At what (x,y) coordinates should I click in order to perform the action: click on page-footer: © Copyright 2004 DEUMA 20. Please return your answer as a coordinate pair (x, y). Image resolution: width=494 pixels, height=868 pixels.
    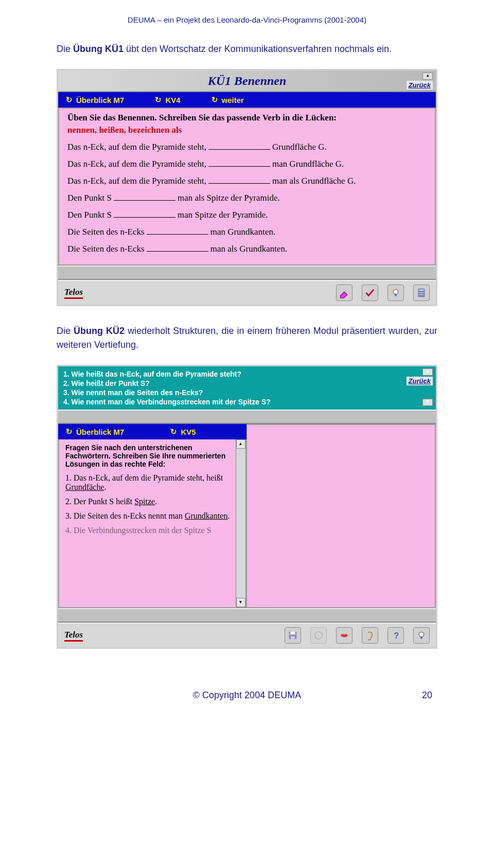
    Looking at the image, I should click on (247, 696).